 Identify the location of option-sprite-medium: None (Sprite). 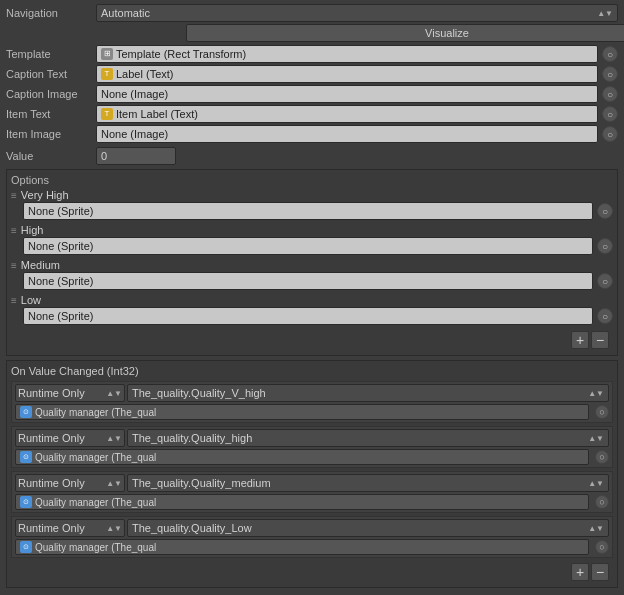
(308, 281).